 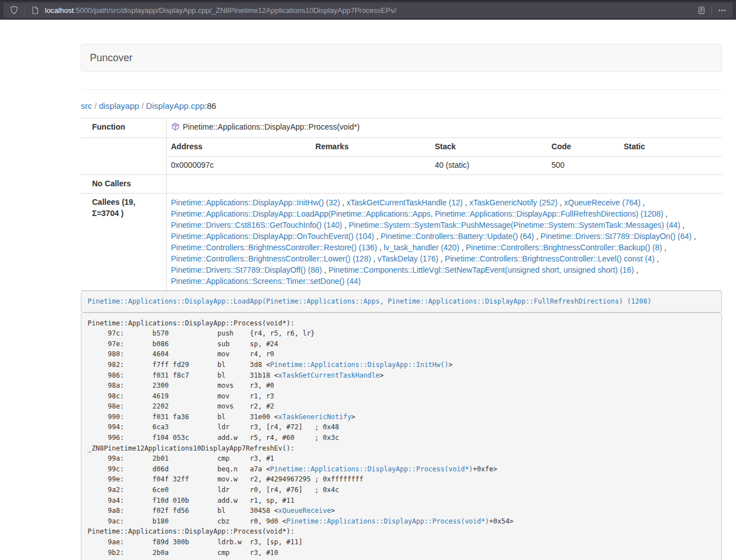 What do you see at coordinates (60, 10) in the screenshot?
I see `url-host: localhost` at bounding box center [60, 10].